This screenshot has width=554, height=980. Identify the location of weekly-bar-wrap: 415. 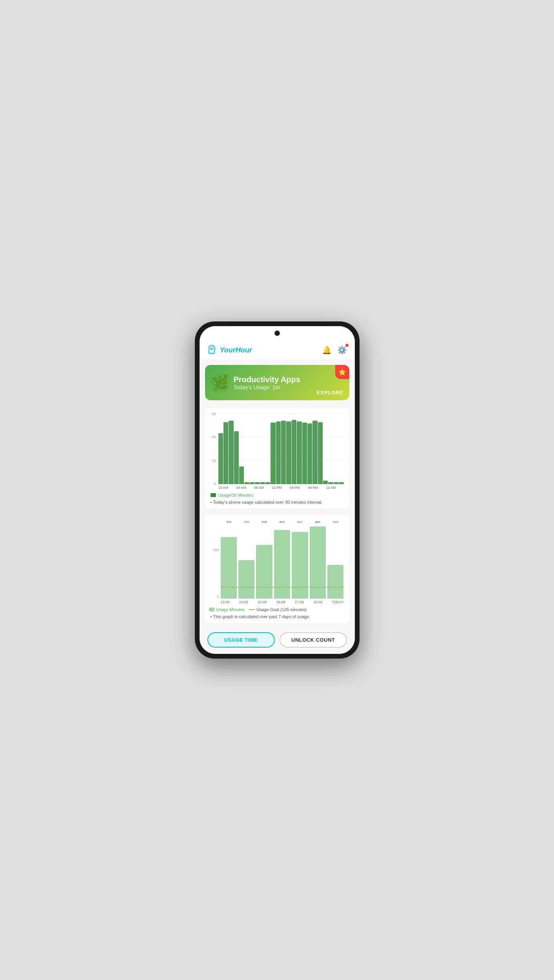
(336, 563).